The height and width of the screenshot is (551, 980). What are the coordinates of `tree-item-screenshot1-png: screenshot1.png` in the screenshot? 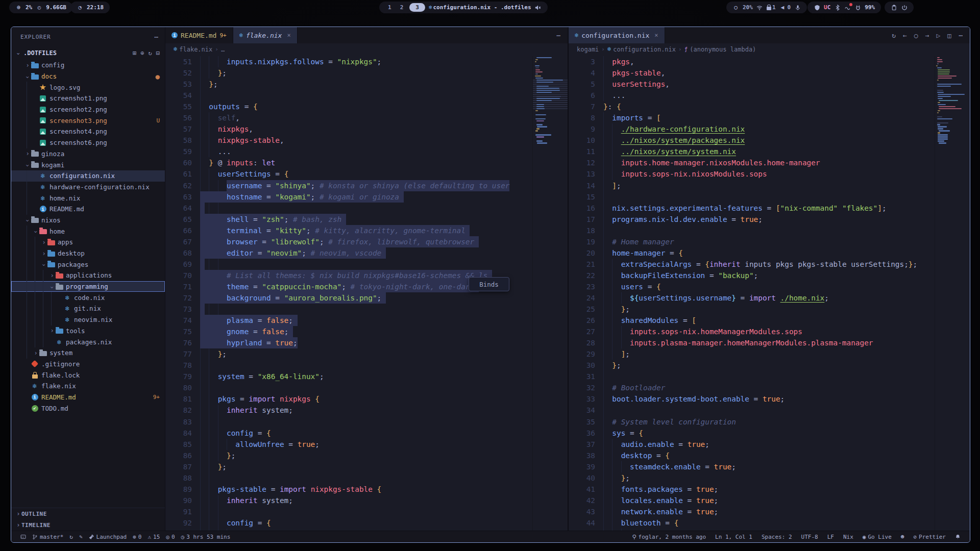 It's located at (88, 98).